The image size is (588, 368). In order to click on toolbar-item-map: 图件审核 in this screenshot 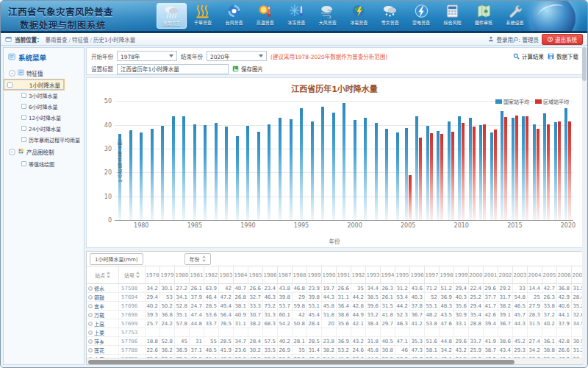, I will do `click(484, 16)`.